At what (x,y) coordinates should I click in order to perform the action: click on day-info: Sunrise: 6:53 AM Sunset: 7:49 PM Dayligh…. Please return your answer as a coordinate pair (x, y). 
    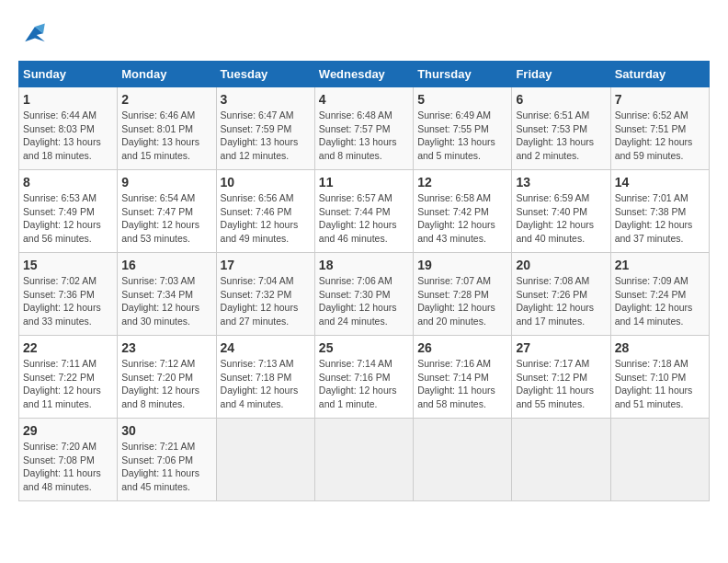
    Looking at the image, I should click on (68, 219).